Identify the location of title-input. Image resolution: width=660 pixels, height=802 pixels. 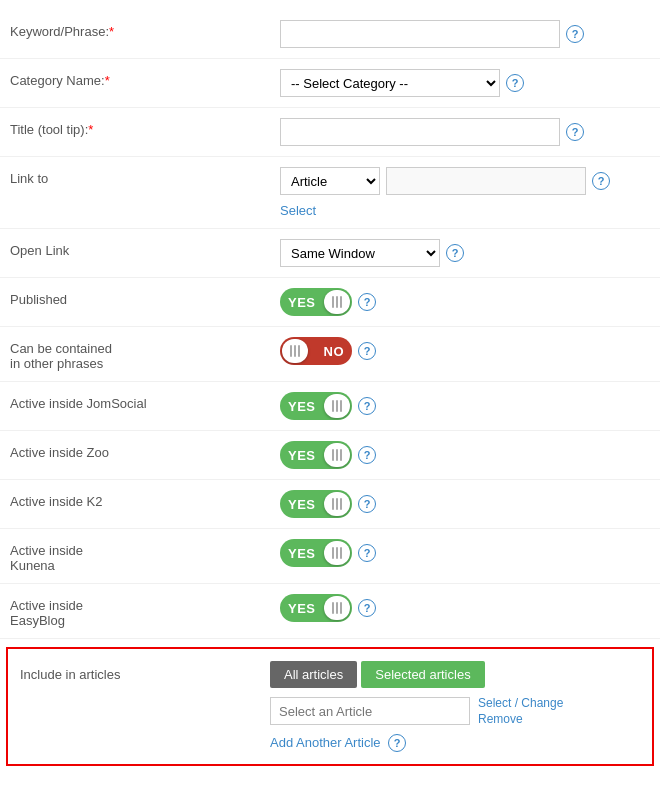
(420, 132).